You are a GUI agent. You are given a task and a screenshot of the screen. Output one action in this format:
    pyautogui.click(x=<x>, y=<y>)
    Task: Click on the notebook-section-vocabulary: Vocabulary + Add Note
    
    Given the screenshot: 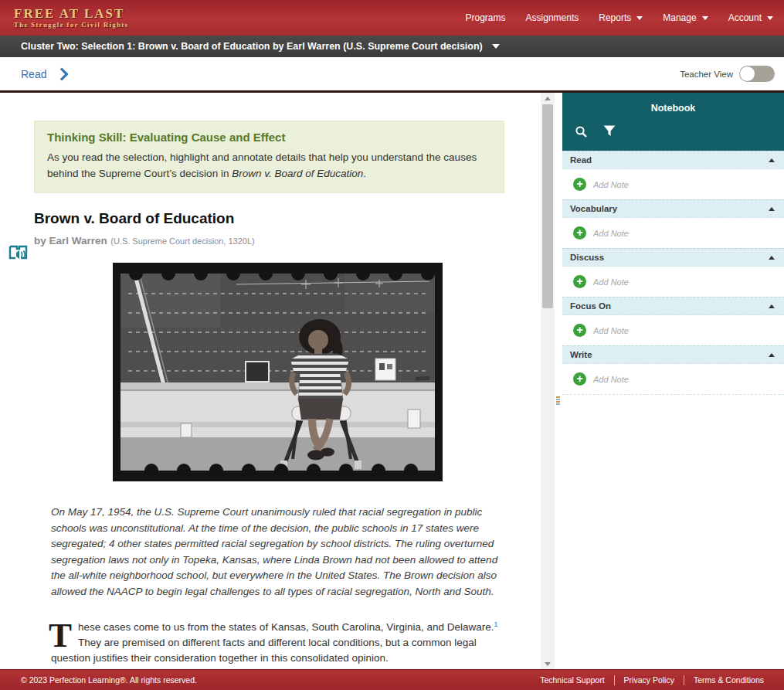 What is the action you would take?
    pyautogui.click(x=674, y=224)
    